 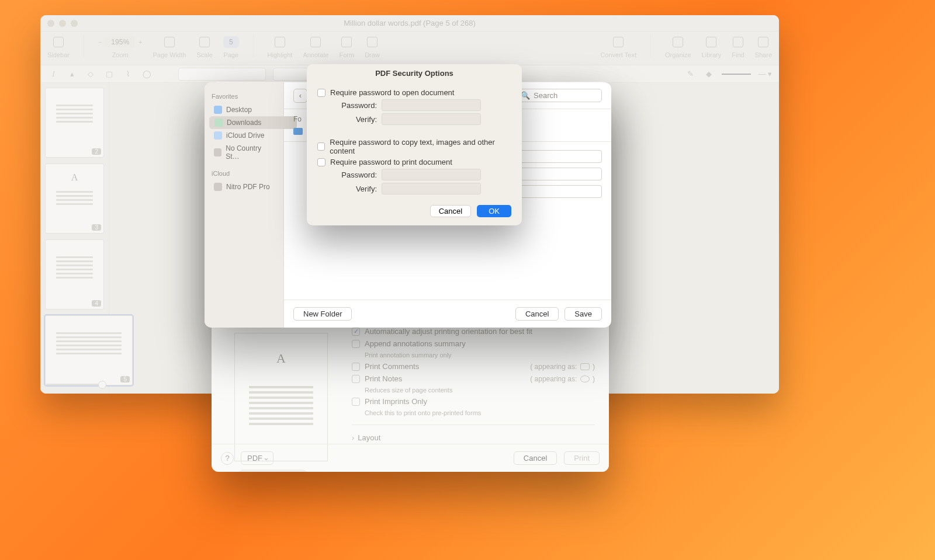 I want to click on sidebar-item-nocountry: No Country St…, so click(x=244, y=152).